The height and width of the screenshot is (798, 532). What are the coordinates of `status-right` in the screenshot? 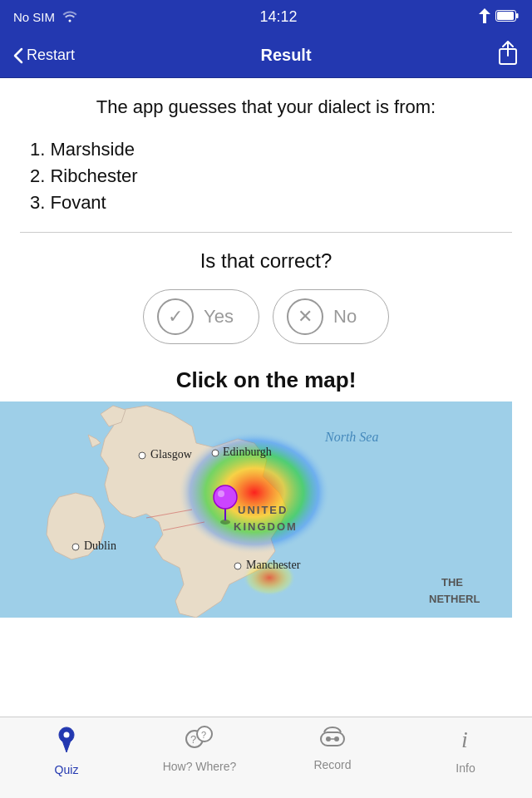 It's located at (499, 17).